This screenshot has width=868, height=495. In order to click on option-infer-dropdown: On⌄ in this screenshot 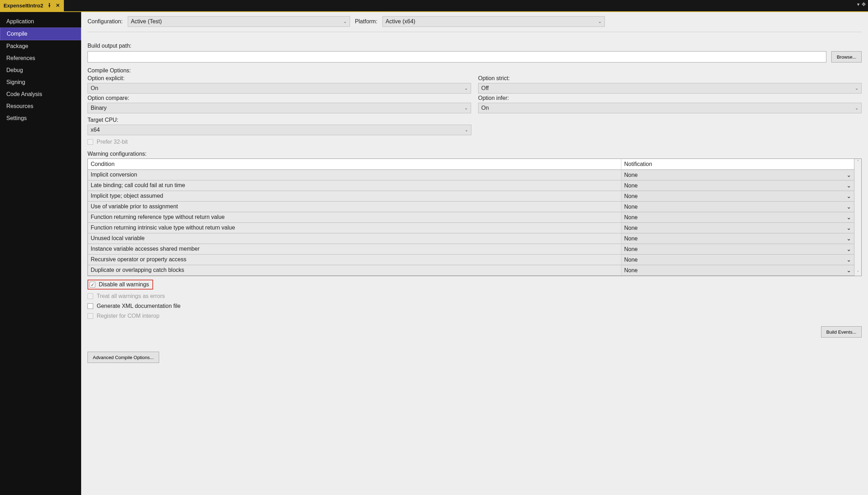, I will do `click(670, 108)`.